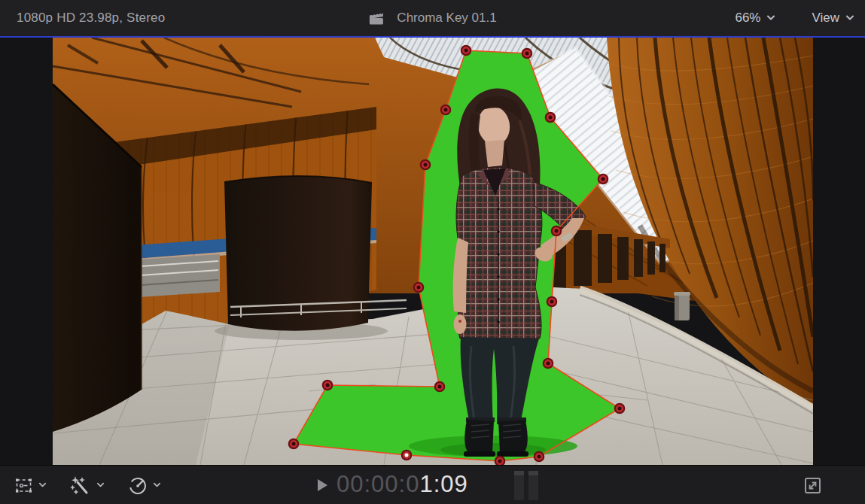 The image size is (865, 504). I want to click on clapperboard-icon, so click(376, 18).